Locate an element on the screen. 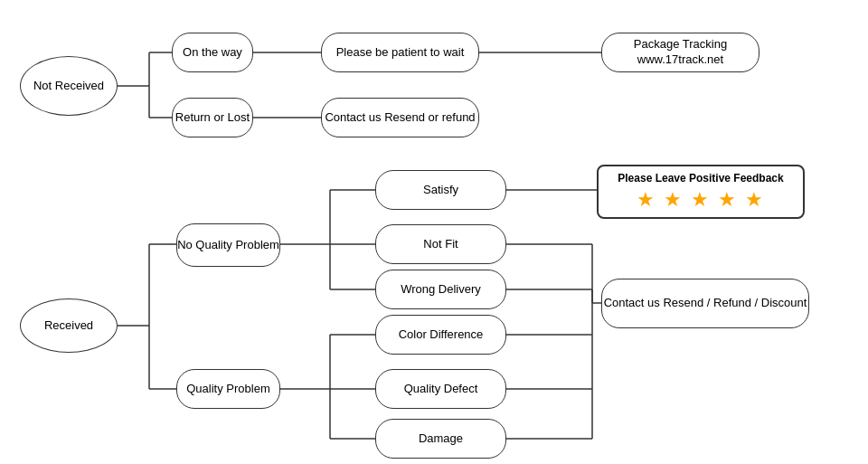 Image resolution: width=868 pixels, height=464 pixels. wrong-delivery-node: Wrong Delivery is located at coordinates (441, 289).